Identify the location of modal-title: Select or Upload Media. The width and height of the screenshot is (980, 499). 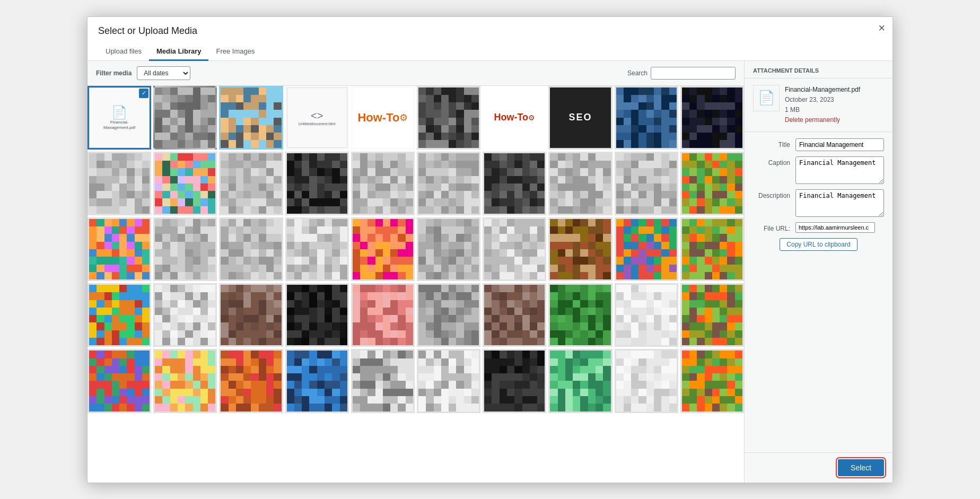
(180, 31).